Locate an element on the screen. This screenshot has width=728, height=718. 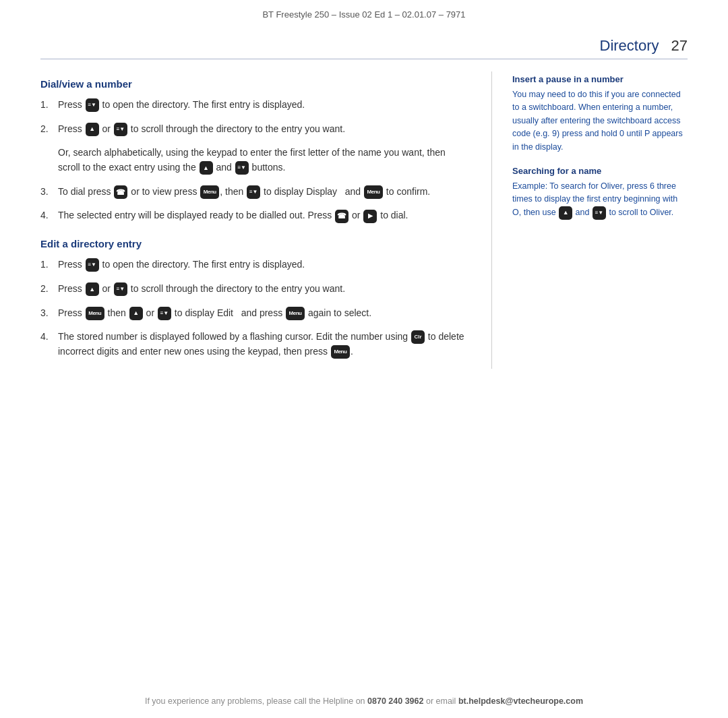
page-header: BT Freestyle 250 – Issue 02 Ed 1 – 02.01… is located at coordinates (364, 12).